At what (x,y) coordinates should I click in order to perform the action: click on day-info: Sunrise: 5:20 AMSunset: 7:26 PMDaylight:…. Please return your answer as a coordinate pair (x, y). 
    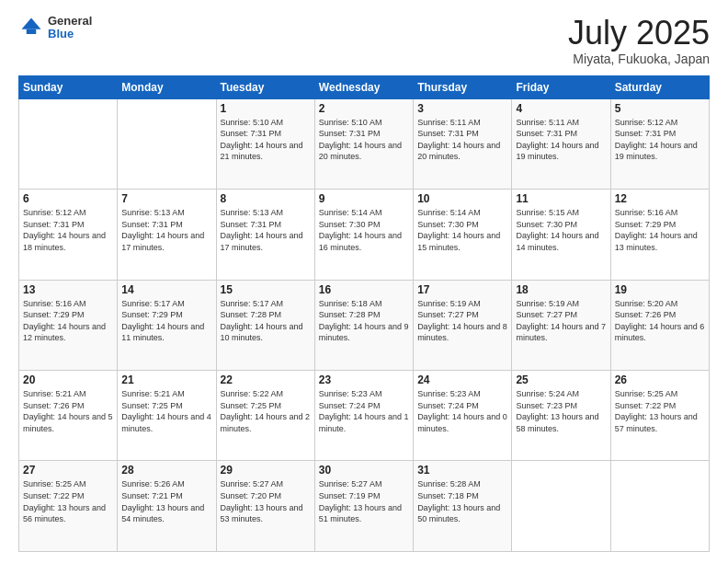
    Looking at the image, I should click on (660, 321).